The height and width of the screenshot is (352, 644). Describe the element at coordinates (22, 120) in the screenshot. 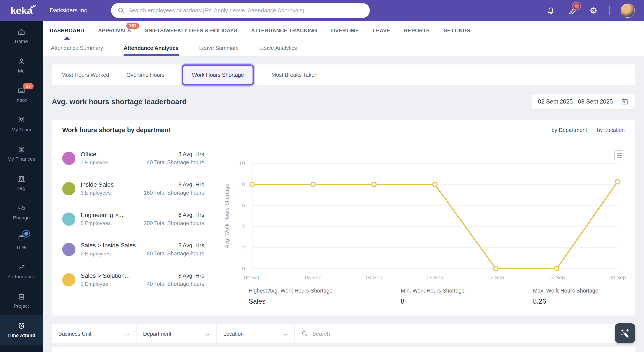

I see `team-icon` at that location.